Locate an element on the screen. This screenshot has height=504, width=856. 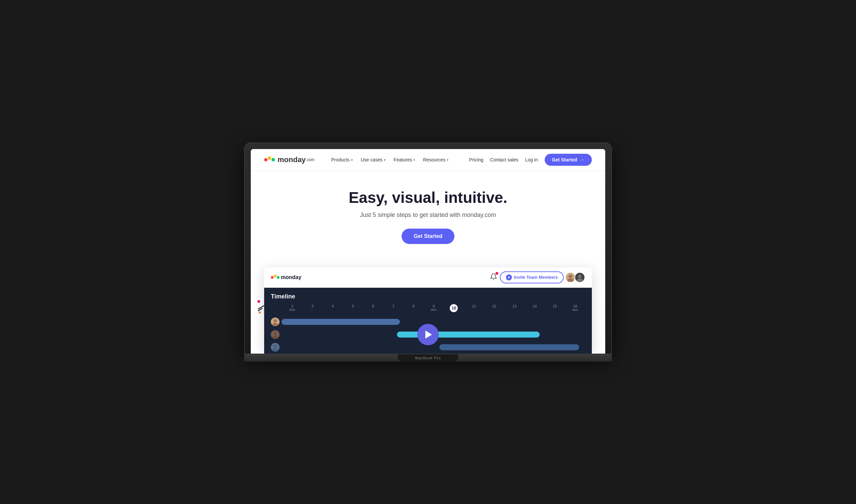
nav-login: Log in is located at coordinates (531, 160).